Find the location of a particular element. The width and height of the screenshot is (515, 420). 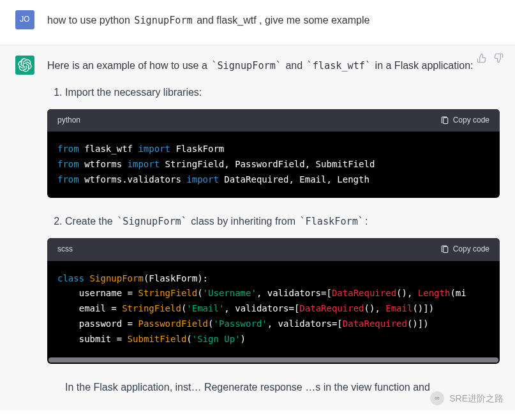

user-avatar: JO is located at coordinates (25, 20).